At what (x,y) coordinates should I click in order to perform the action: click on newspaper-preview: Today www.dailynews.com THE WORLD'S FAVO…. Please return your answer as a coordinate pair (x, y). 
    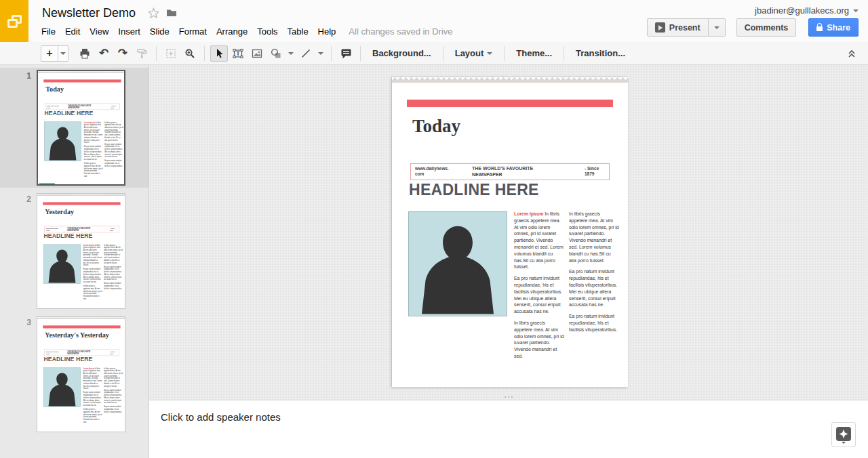
    Looking at the image, I should click on (81, 129).